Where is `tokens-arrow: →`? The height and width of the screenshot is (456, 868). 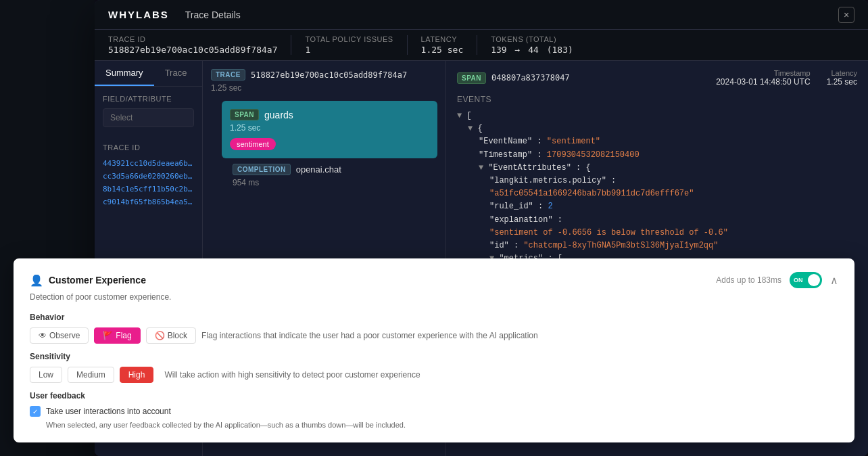
tokens-arrow: → is located at coordinates (518, 50).